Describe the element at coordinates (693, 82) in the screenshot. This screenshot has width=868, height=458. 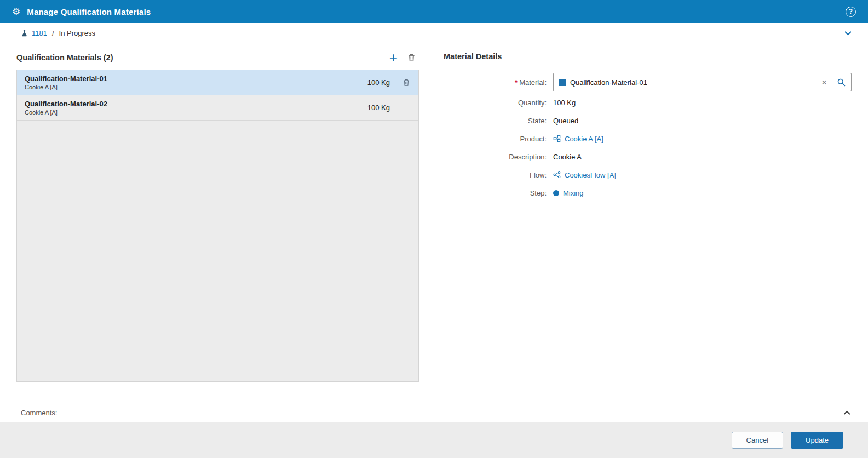
I see `material-input-value: Qualification-Material-01` at that location.